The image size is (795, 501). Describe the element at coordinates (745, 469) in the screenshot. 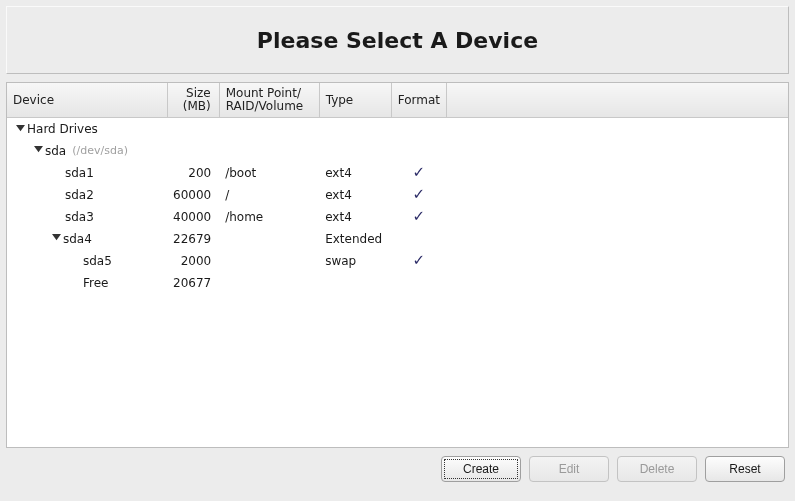

I see `reset-button: Reset` at that location.